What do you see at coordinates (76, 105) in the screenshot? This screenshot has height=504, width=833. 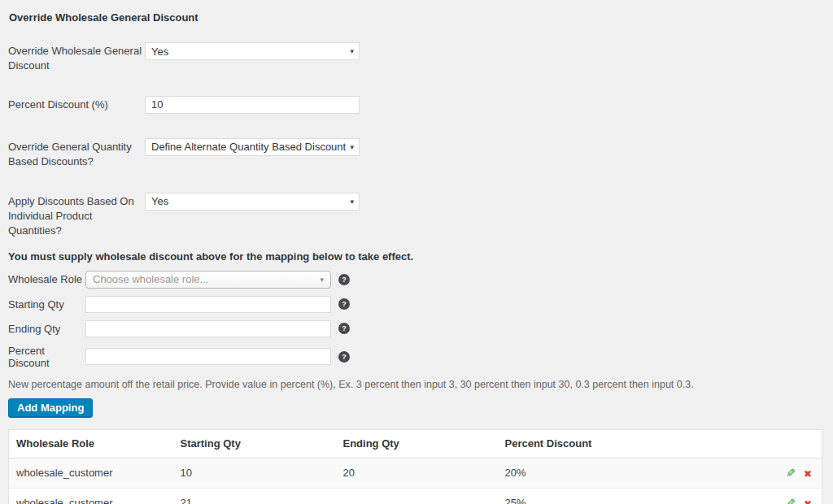 I see `percent-discount-label: Percent Discount (%)` at bounding box center [76, 105].